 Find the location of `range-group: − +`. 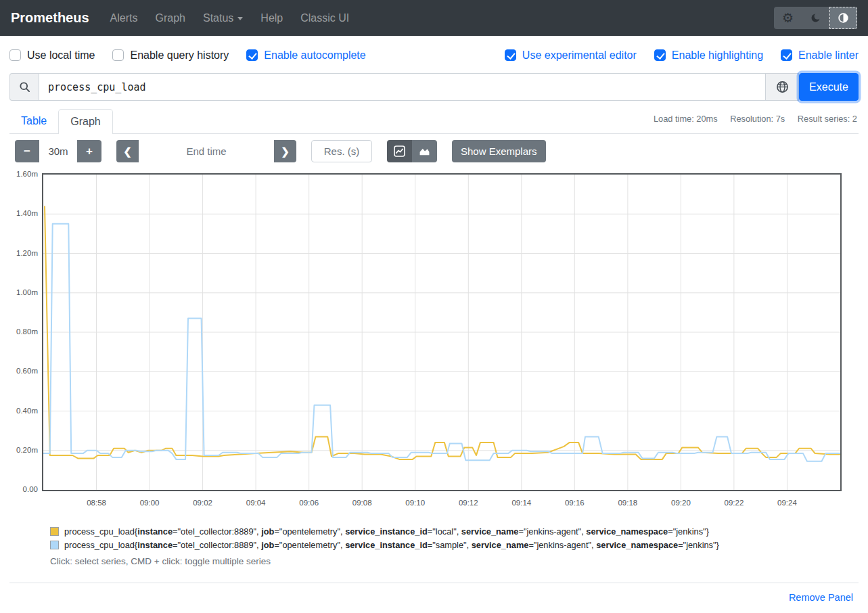

range-group: − + is located at coordinates (58, 152).